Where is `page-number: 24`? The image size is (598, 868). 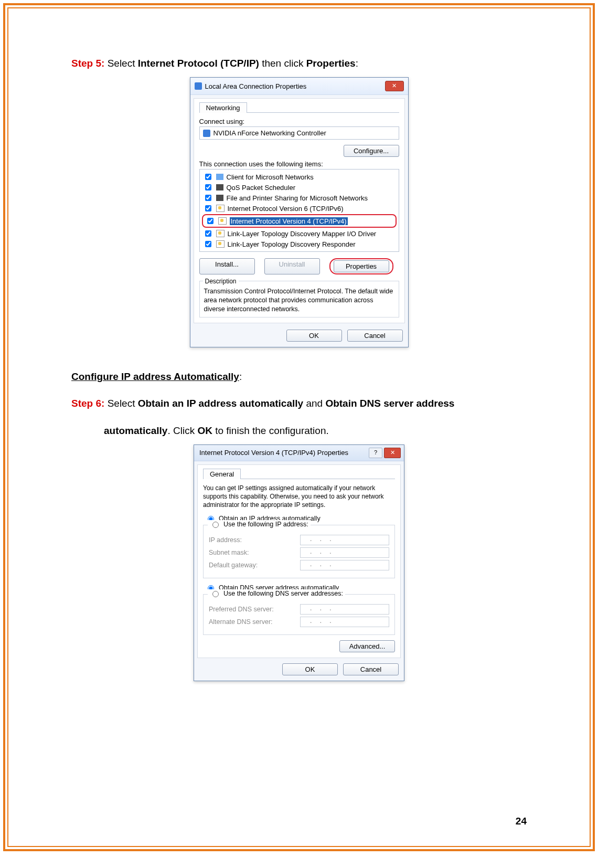 page-number: 24 is located at coordinates (521, 821).